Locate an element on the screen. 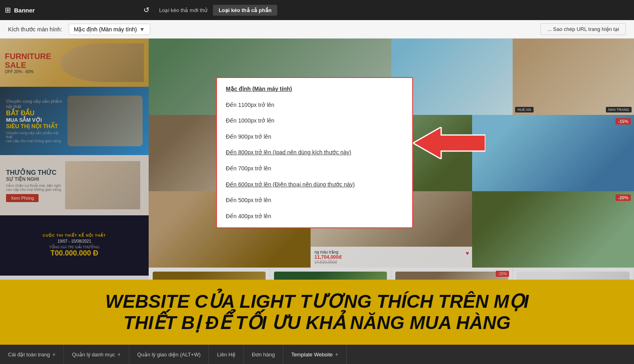 This screenshot has width=634, height=364. bottom-nav: Cài đặt toàn trang + Quản lý danh mục + … is located at coordinates (317, 354).